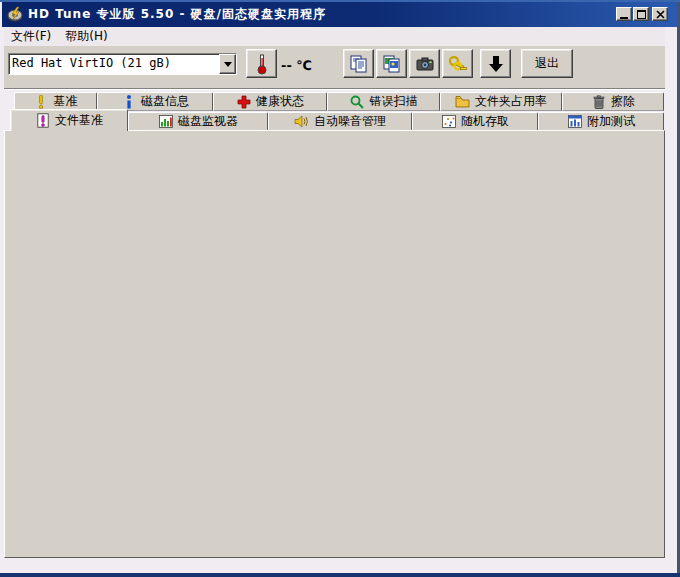  Describe the element at coordinates (425, 64) in the screenshot. I see `camera-icon` at that location.